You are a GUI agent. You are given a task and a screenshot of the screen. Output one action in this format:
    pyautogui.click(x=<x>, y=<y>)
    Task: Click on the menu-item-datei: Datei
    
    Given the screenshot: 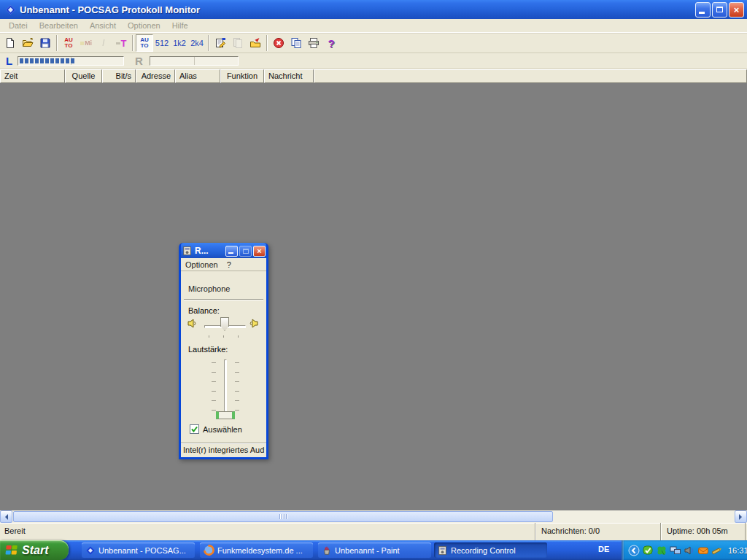 What is the action you would take?
    pyautogui.click(x=18, y=26)
    